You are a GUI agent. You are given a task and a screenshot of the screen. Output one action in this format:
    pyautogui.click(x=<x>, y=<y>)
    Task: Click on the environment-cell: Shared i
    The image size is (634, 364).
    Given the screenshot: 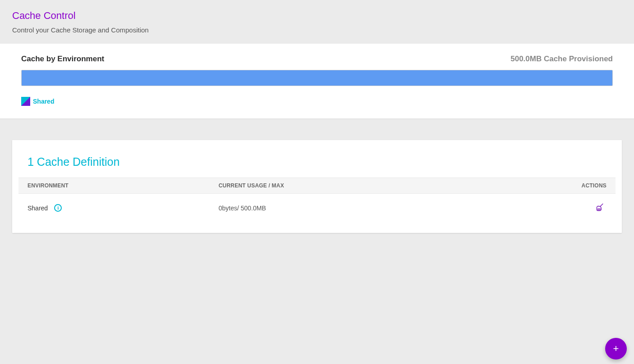 What is the action you would take?
    pyautogui.click(x=123, y=208)
    